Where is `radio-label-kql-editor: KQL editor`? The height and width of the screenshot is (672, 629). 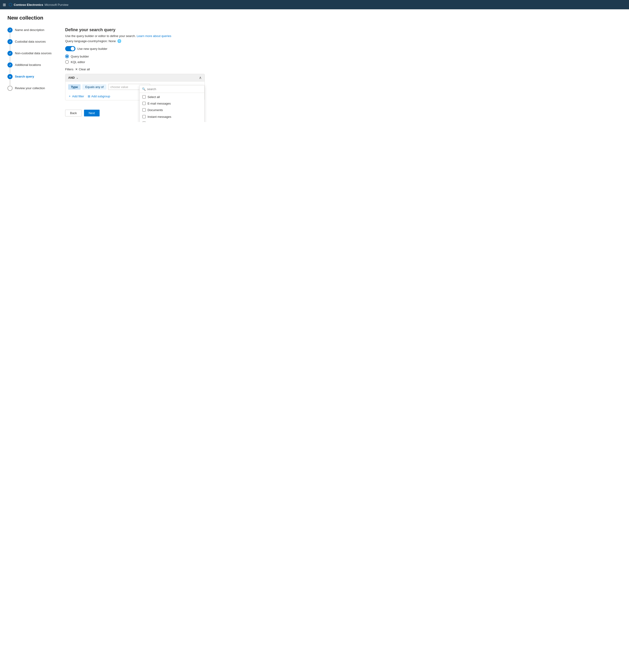 radio-label-kql-editor: KQL editor is located at coordinates (78, 62).